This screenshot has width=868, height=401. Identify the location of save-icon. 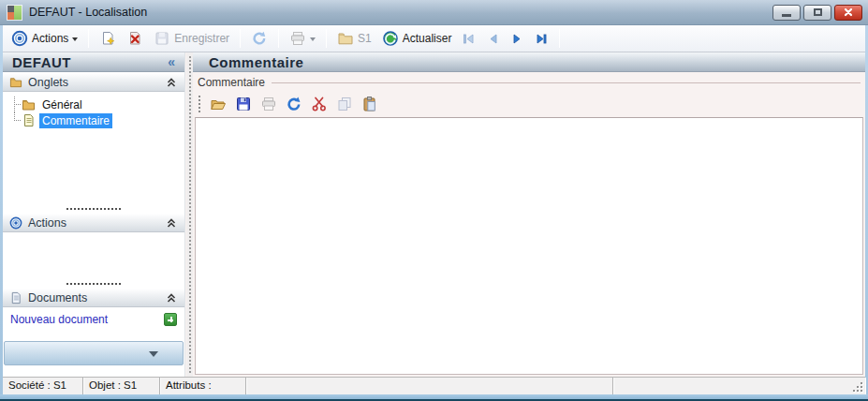
(162, 38).